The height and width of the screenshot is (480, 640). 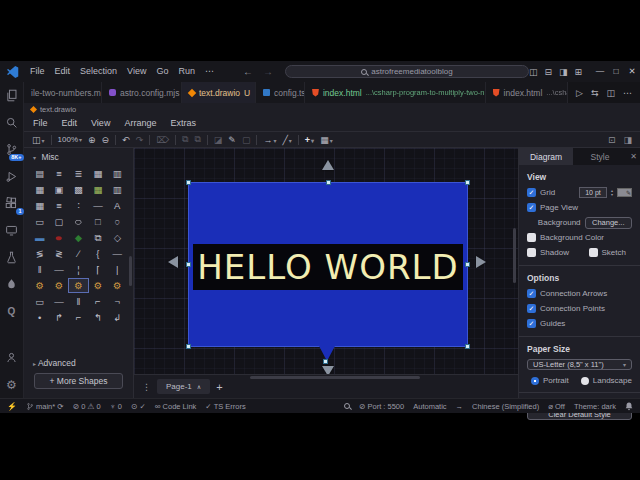 What do you see at coordinates (40, 174) in the screenshot?
I see `palette-shape: ▤` at bounding box center [40, 174].